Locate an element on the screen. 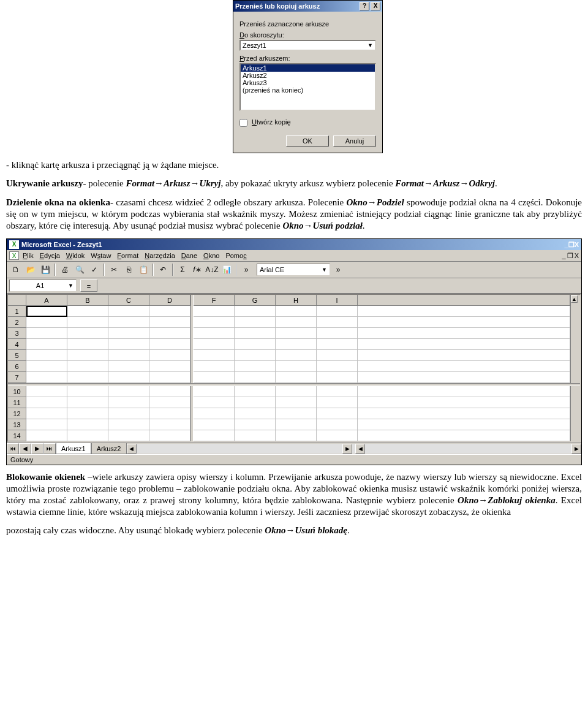 The image size is (588, 719). row-header: 6 is located at coordinates (17, 367).